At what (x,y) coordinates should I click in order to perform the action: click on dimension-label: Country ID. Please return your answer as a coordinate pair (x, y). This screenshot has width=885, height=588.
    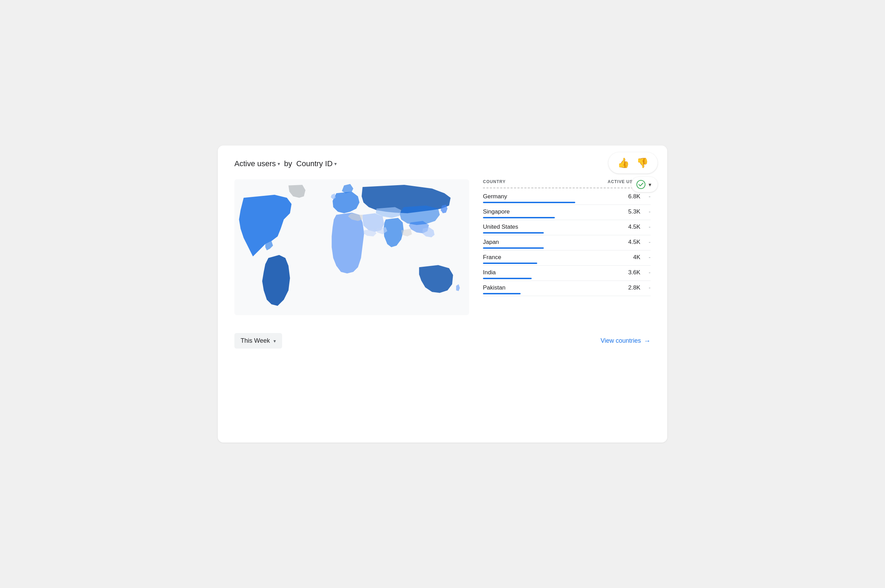
    Looking at the image, I should click on (314, 164).